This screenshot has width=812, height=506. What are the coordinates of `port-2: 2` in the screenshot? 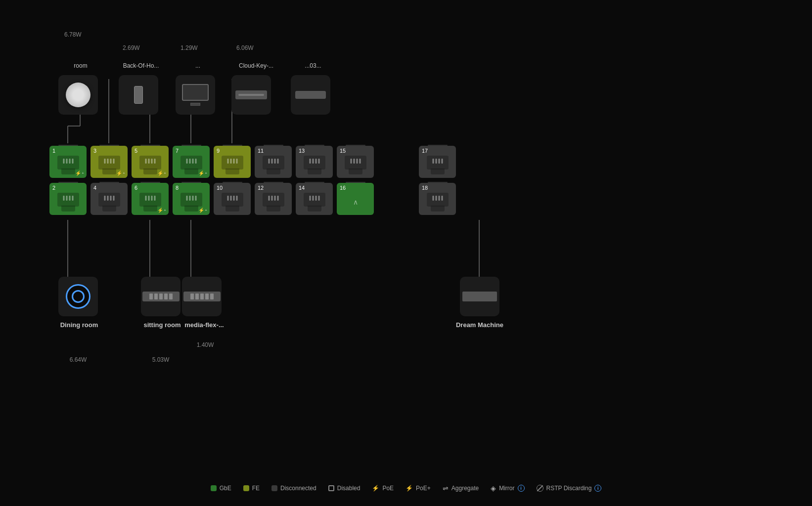 It's located at (68, 199).